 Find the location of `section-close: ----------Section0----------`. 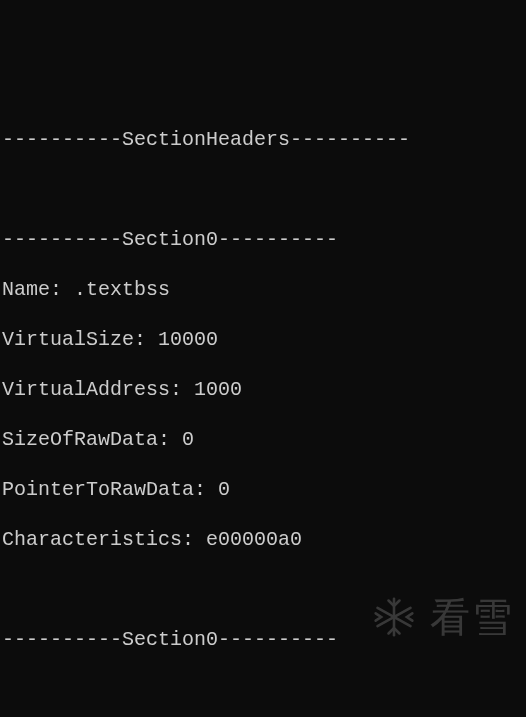

section-close: ----------Section0---------- is located at coordinates (263, 640).